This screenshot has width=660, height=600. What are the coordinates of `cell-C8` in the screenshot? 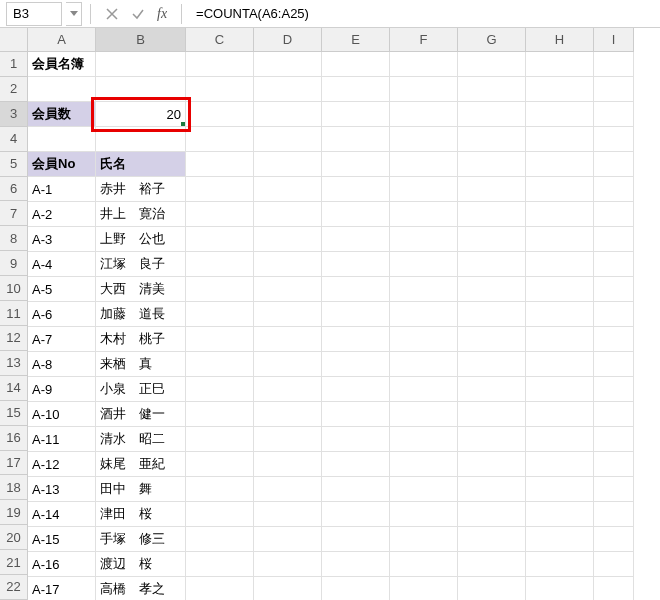 It's located at (220, 240).